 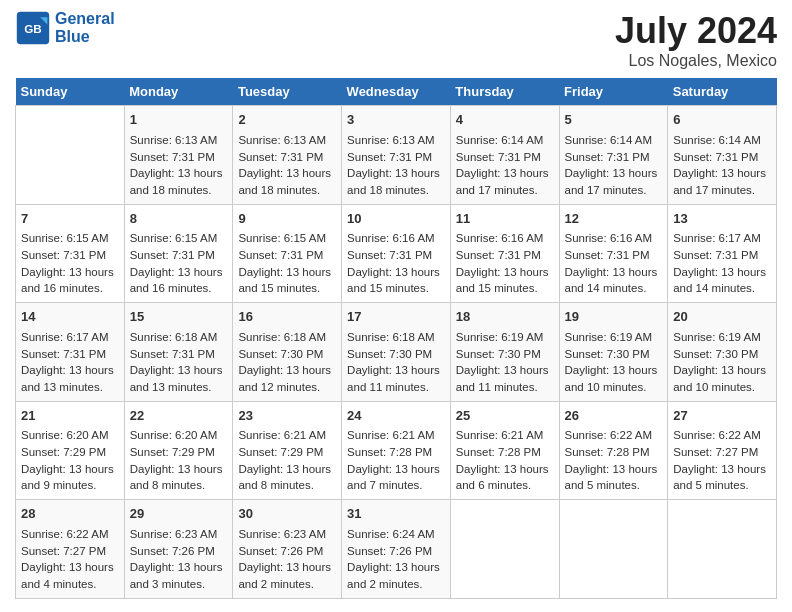 What do you see at coordinates (179, 576) in the screenshot?
I see `day-info: Daylight: 13 hours and 3 minutes.` at bounding box center [179, 576].